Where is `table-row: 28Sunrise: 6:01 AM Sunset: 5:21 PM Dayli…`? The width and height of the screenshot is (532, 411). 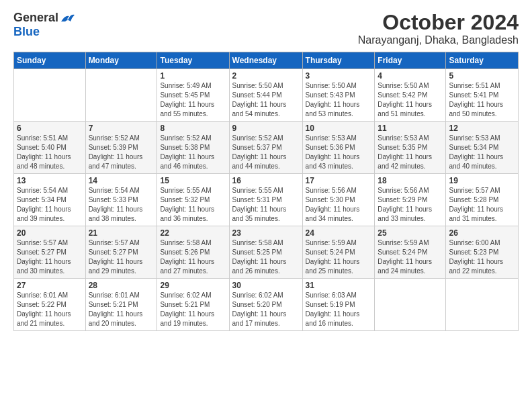 table-row: 28Sunrise: 6:01 AM Sunset: 5:21 PM Dayli… is located at coordinates (121, 305).